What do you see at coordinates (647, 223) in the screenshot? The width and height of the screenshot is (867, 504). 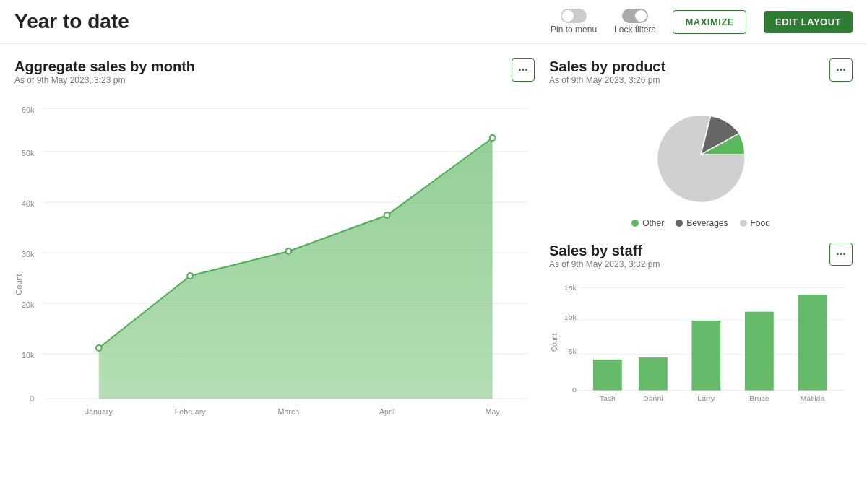 I see `legend-item-other: Other` at bounding box center [647, 223].